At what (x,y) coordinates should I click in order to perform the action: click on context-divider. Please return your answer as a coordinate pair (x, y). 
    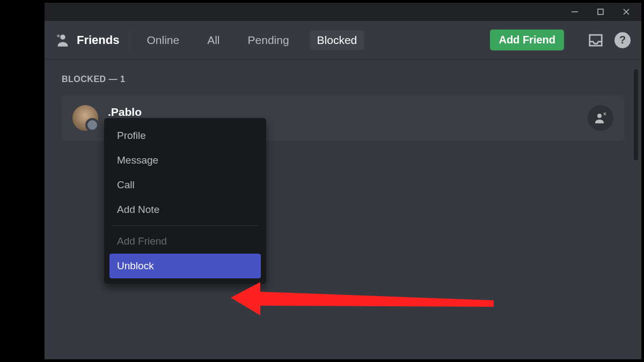
    Looking at the image, I should click on (185, 225).